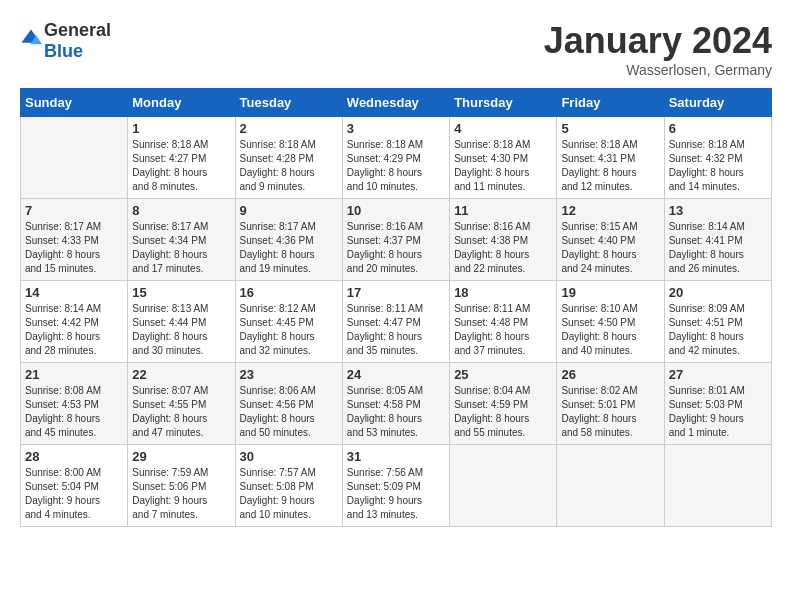  What do you see at coordinates (718, 374) in the screenshot?
I see `day-number: 27` at bounding box center [718, 374].